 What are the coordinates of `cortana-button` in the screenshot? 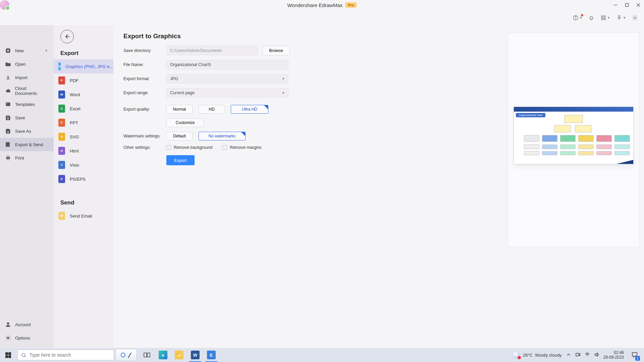 It's located at (126, 355).